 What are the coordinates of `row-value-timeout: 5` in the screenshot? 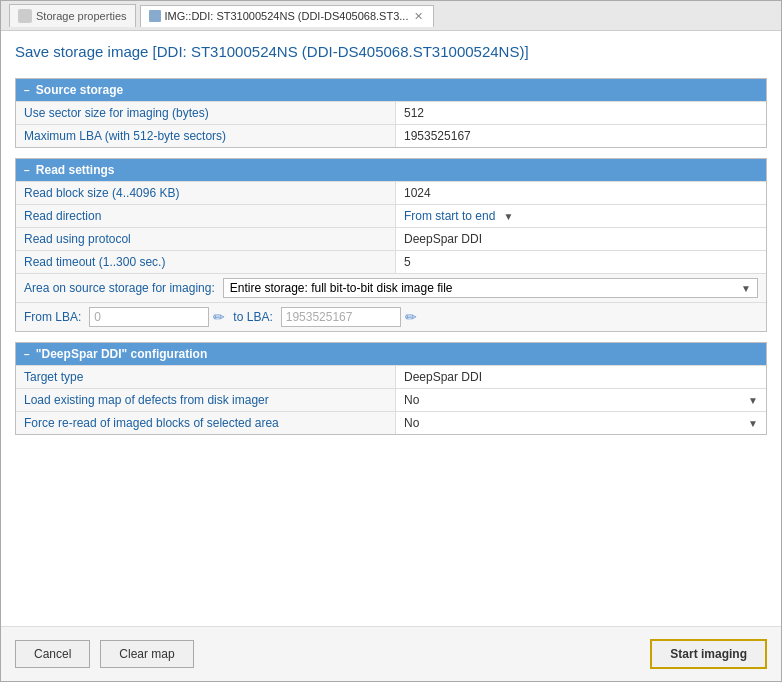 It's located at (581, 262).